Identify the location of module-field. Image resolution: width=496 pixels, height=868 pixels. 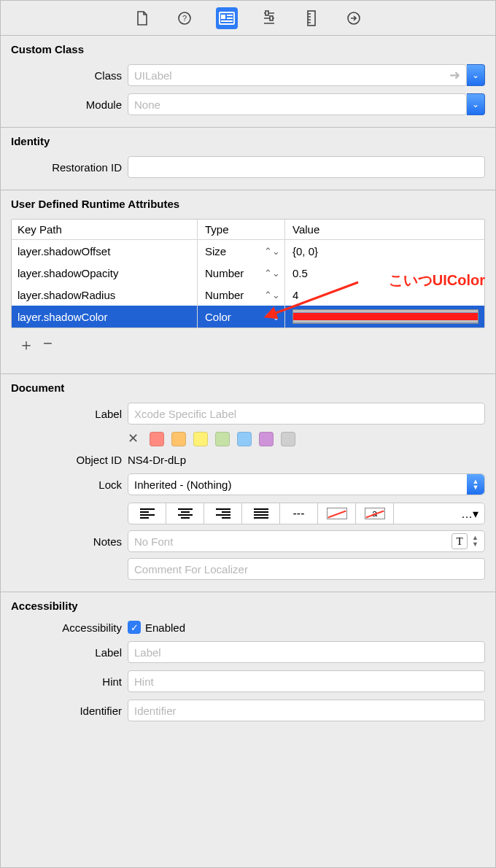
(298, 104).